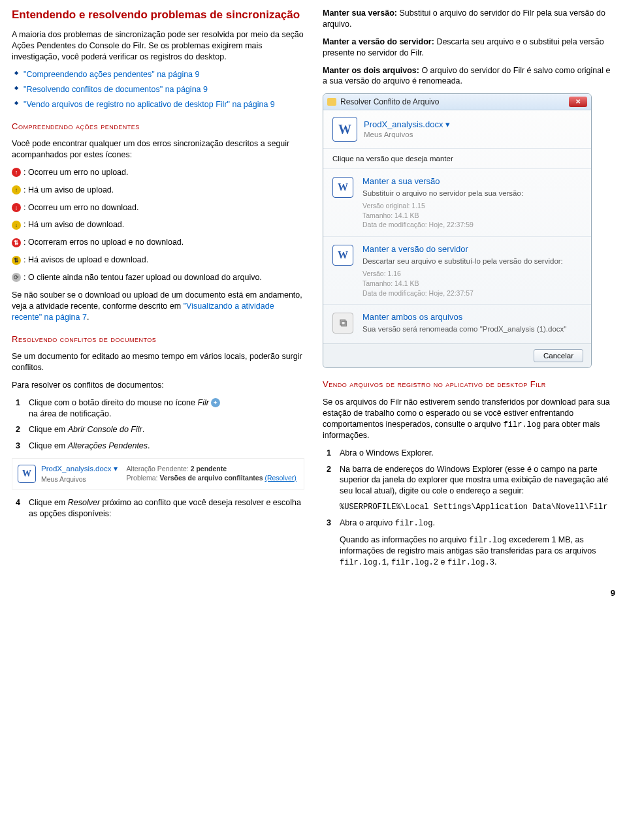  Describe the element at coordinates (16, 225) in the screenshot. I see `download-warn-icon: ↓` at that location.